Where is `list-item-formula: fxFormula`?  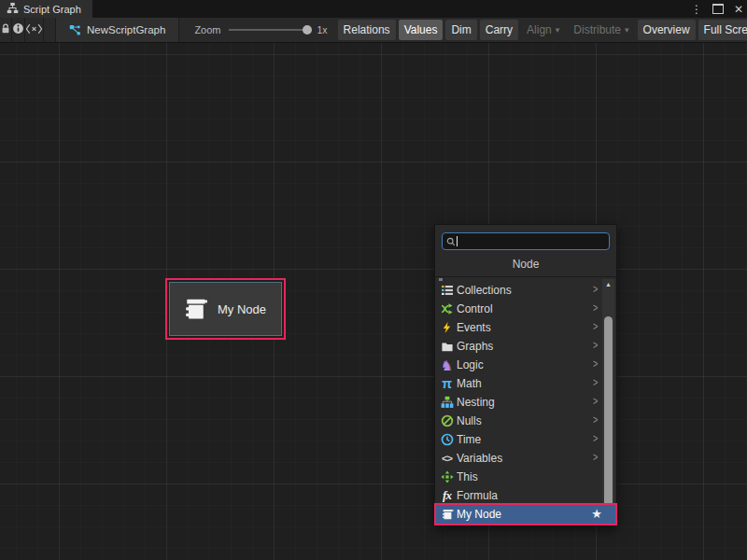 list-item-formula: fxFormula is located at coordinates (519, 496).